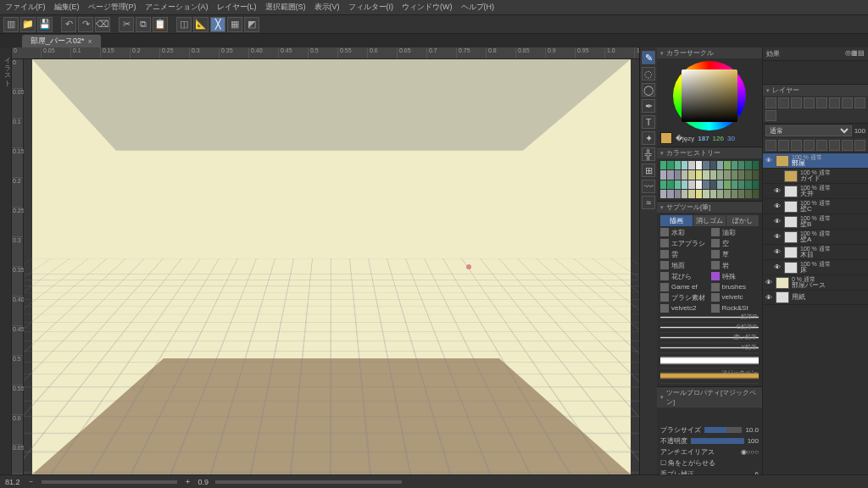 The width and height of the screenshot is (868, 488). What do you see at coordinates (31, 481) in the screenshot?
I see `zoom-out-icon: －` at bounding box center [31, 481].